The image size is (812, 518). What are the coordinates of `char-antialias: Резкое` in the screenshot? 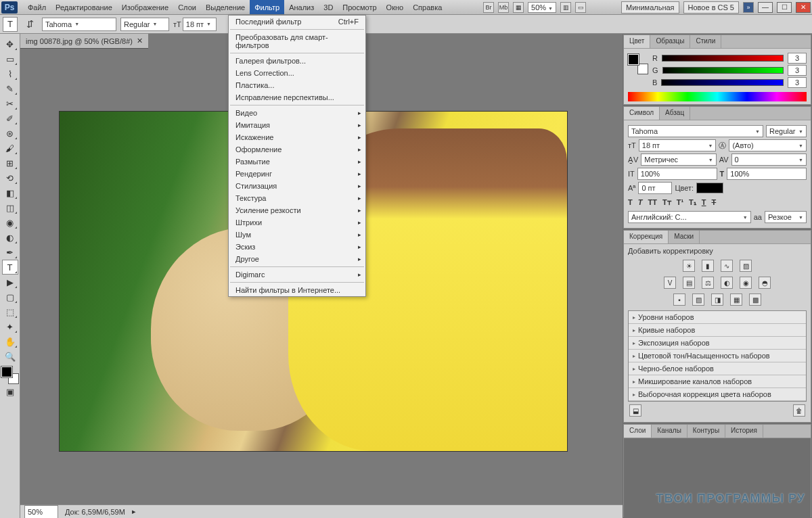 It's located at (786, 217).